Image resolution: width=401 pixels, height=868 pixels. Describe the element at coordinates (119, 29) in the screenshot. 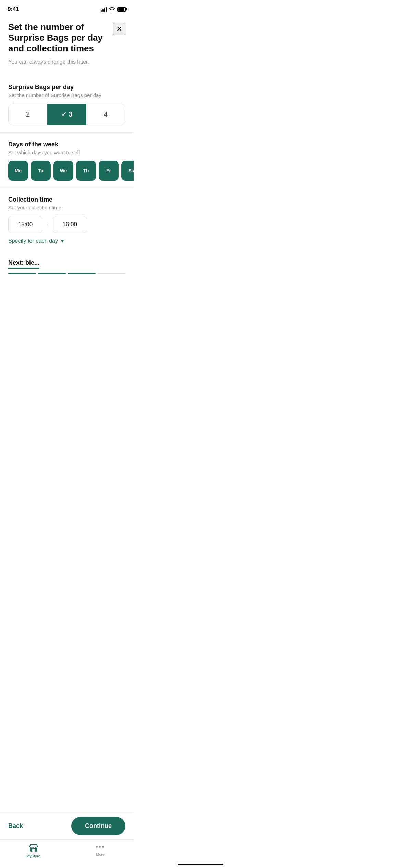

I see `close-icon` at that location.